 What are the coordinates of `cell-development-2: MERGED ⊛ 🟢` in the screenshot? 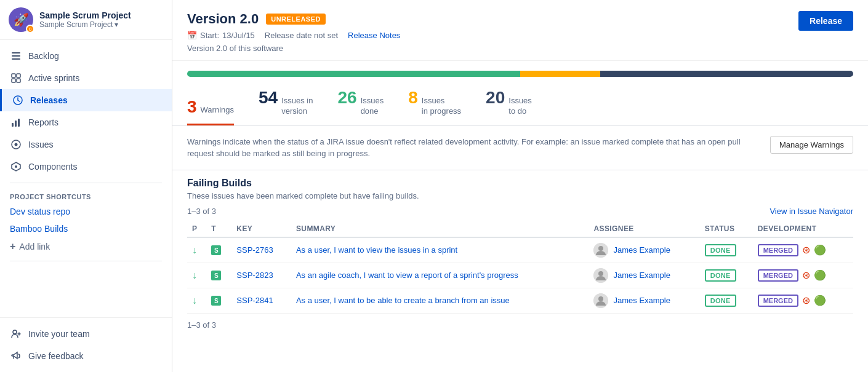 It's located at (803, 300).